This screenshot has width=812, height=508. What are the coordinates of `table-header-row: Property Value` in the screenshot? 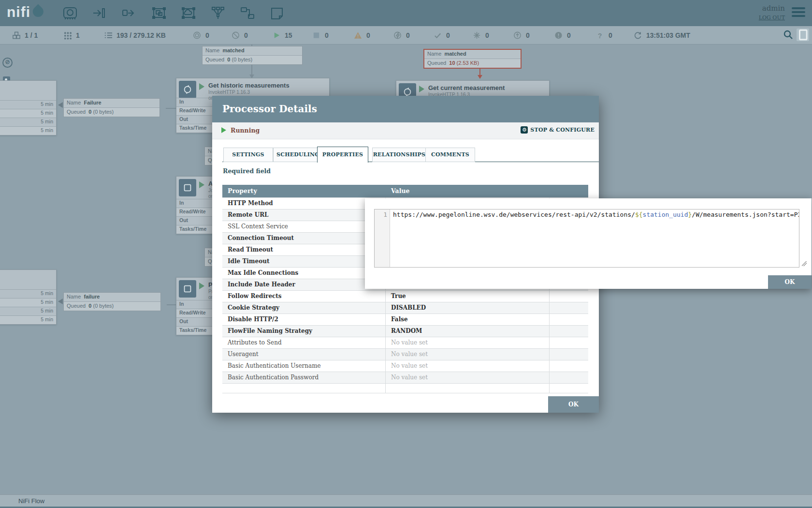 It's located at (405, 191).